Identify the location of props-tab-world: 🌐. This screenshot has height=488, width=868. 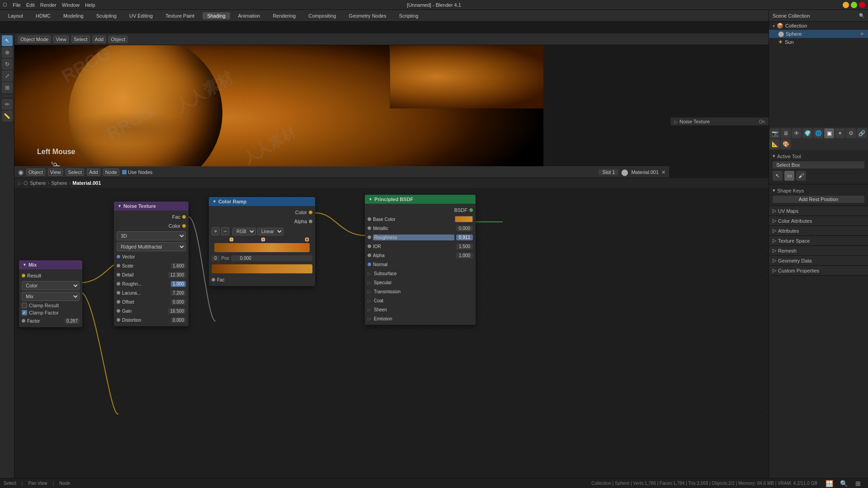
(818, 133).